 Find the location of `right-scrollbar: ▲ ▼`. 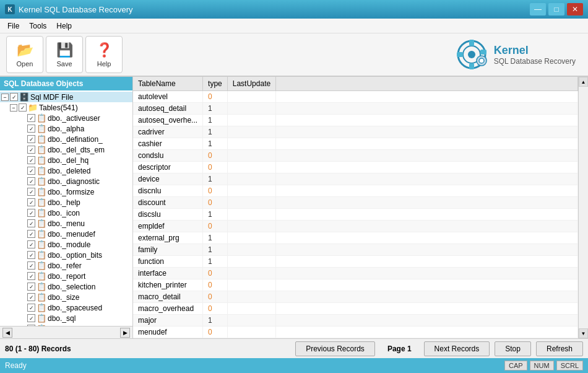

right-scrollbar: ▲ ▼ is located at coordinates (583, 208).